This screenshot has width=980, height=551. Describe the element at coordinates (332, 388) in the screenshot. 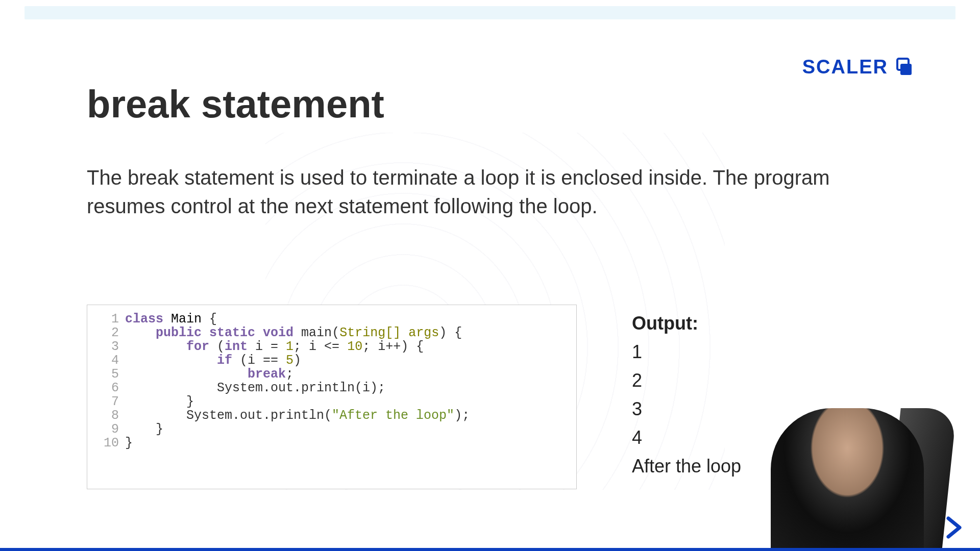

I see `code-line: 6 System.out.println(i);` at that location.